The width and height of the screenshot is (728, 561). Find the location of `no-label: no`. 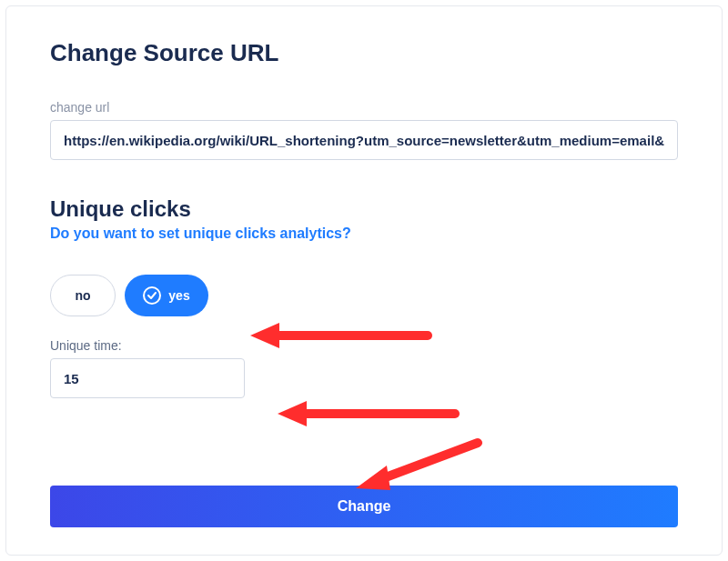

no-label: no is located at coordinates (82, 296).